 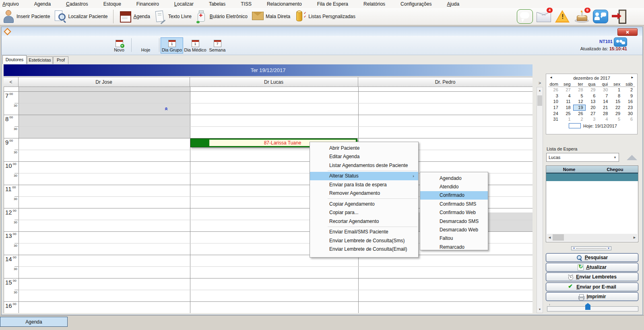 What do you see at coordinates (592, 177) in the screenshot?
I see `waiting-list-selected-row` at bounding box center [592, 177].